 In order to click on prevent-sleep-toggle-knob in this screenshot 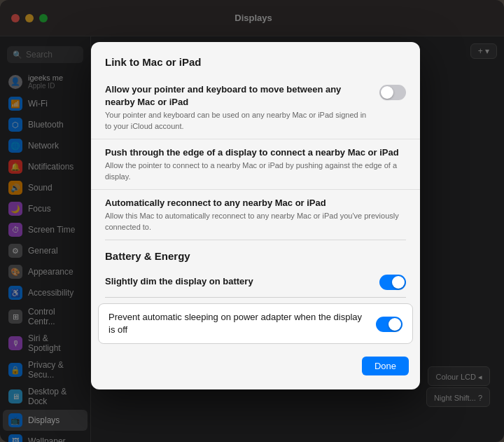, I will do `click(395, 324)`.